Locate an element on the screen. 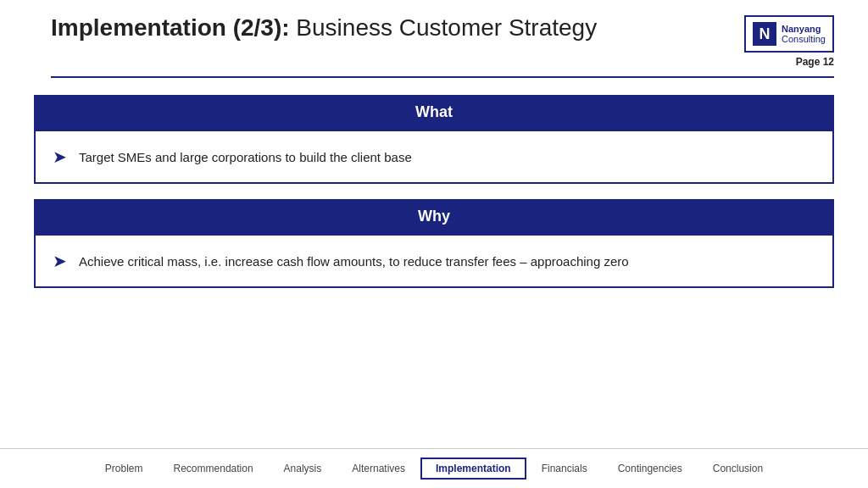 This screenshot has width=868, height=488. nav-item-alternatives: Alternatives is located at coordinates (378, 469).